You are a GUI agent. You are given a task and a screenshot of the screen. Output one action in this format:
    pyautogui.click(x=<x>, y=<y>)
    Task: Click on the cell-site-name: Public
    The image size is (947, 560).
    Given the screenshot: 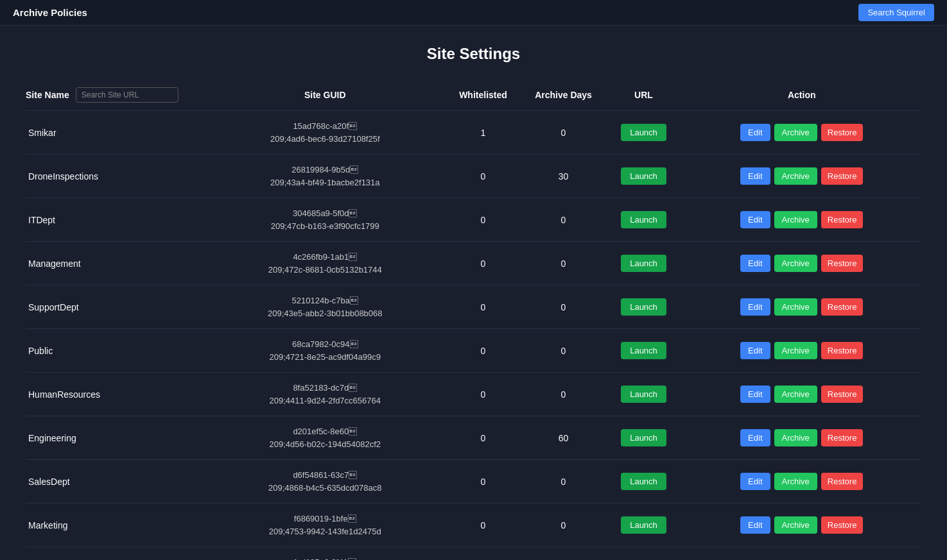 What is the action you would take?
    pyautogui.click(x=116, y=351)
    